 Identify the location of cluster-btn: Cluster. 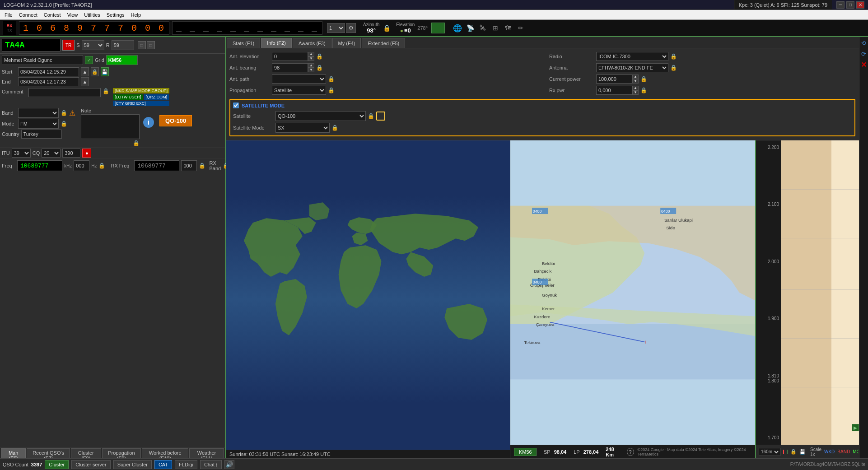
(57, 465).